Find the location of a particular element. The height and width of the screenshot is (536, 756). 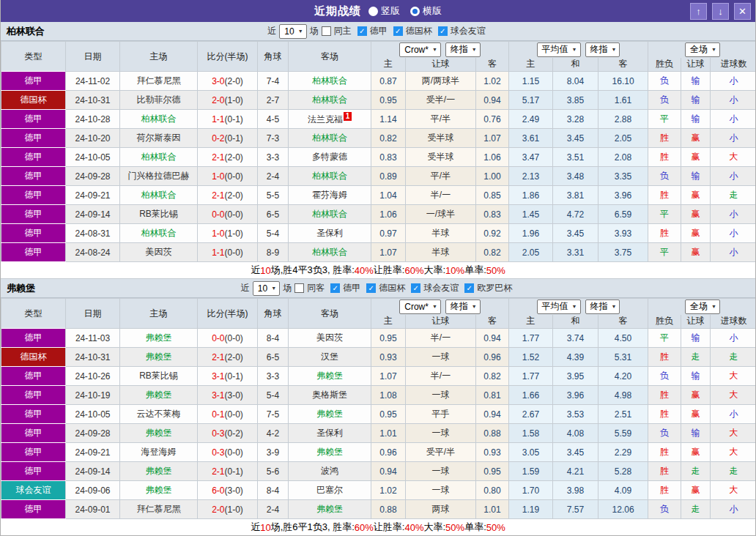

match-row: 球会友谊24-09-06弗赖堡6-0(3-0)8-4巴塞尔1.02一球0.801… is located at coordinates (379, 491).